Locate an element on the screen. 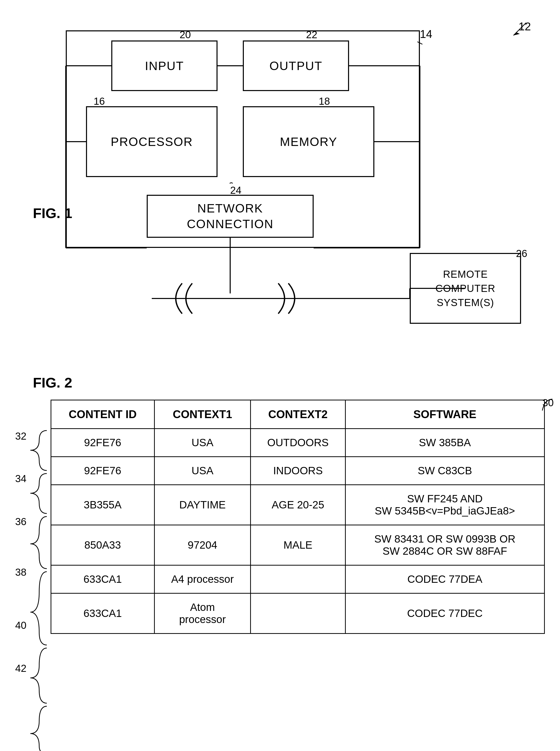 This screenshot has width=560, height=751. cell-context1: DAYTIME is located at coordinates (202, 505).